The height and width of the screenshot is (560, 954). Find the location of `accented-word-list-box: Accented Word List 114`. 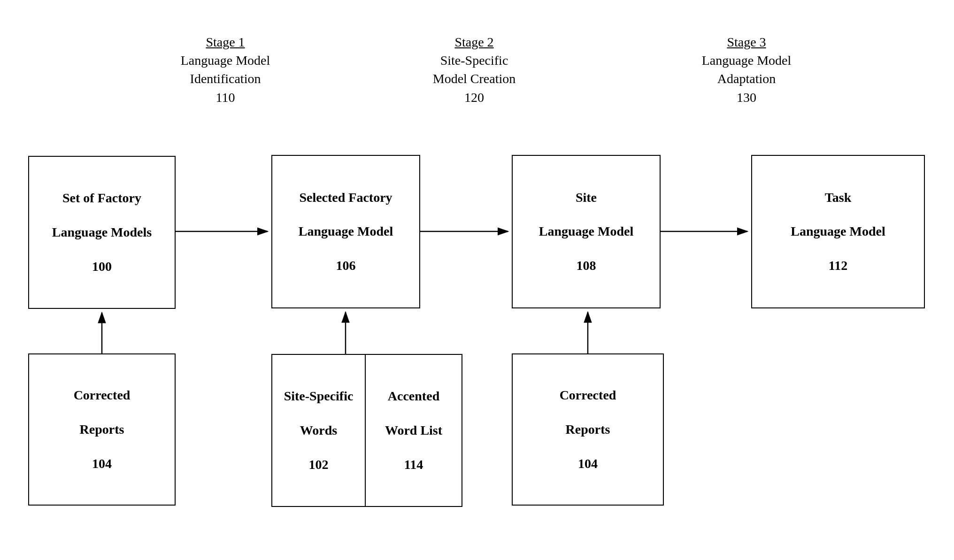

accented-word-list-box: Accented Word List 114 is located at coordinates (414, 430).